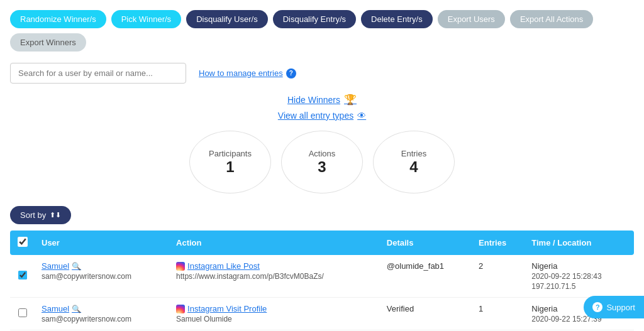  Describe the element at coordinates (98, 73) in the screenshot. I see `search-input` at that location.